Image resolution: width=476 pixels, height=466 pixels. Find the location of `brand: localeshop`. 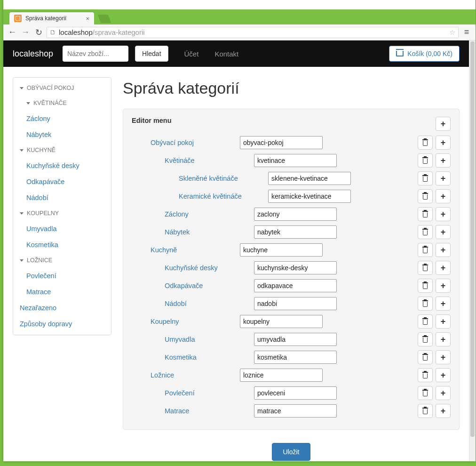

brand: localeshop is located at coordinates (33, 54).